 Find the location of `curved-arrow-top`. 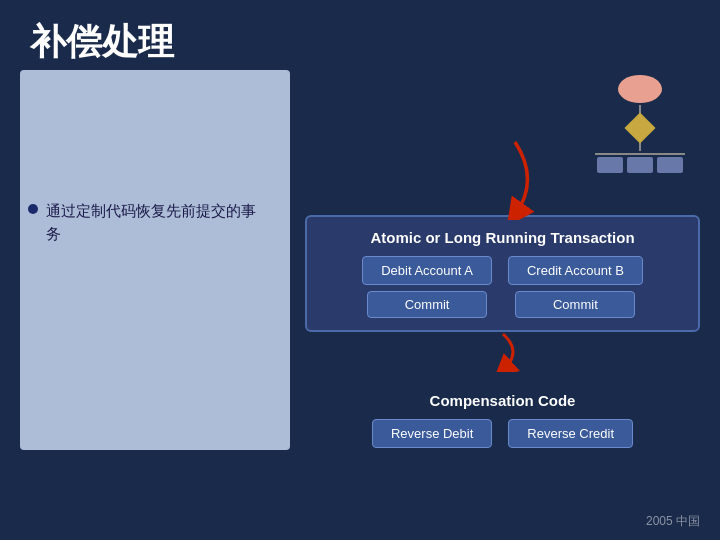

curved-arrow-top is located at coordinates (515, 180).